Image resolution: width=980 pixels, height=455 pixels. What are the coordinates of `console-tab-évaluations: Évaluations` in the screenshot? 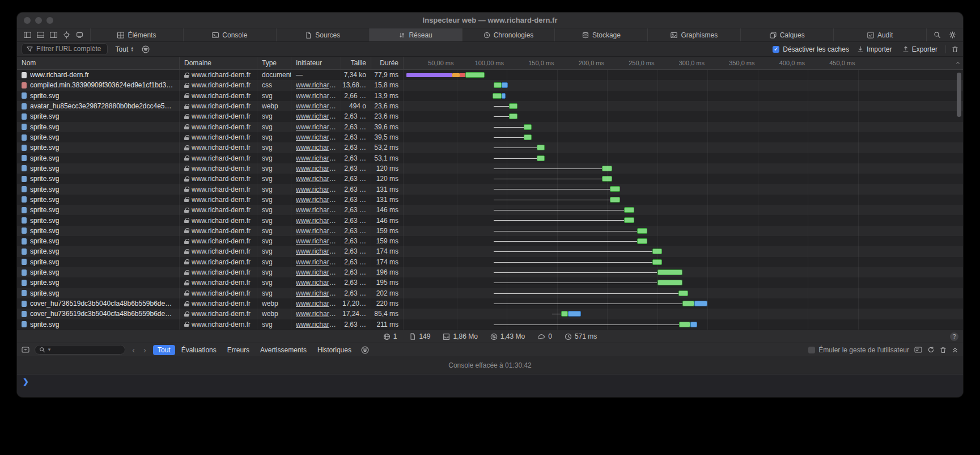 It's located at (199, 350).